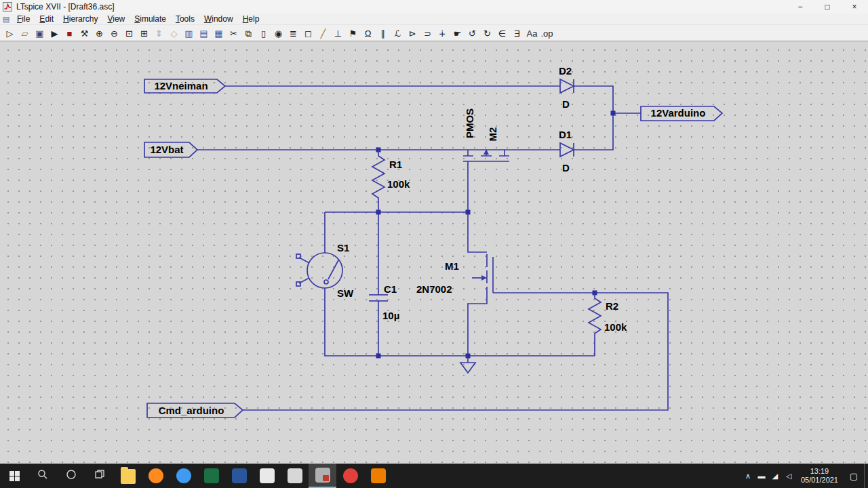 This screenshot has width=868, height=488. Describe the element at coordinates (263, 33) in the screenshot. I see `paste-icon: ▯` at that location.